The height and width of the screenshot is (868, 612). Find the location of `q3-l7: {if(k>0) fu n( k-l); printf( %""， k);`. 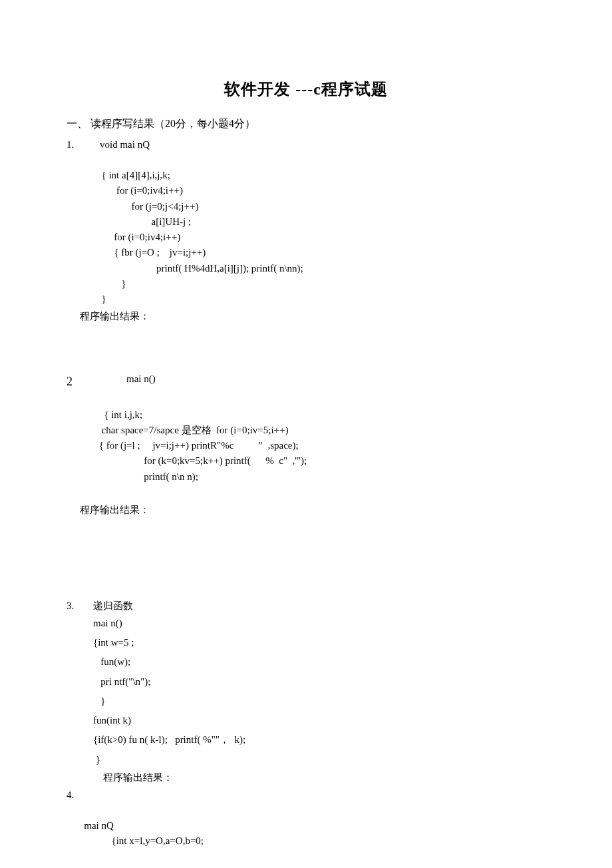

q3-l7: {if(k>0) fu n( k-l); printf( %""， k); is located at coordinates (169, 740).